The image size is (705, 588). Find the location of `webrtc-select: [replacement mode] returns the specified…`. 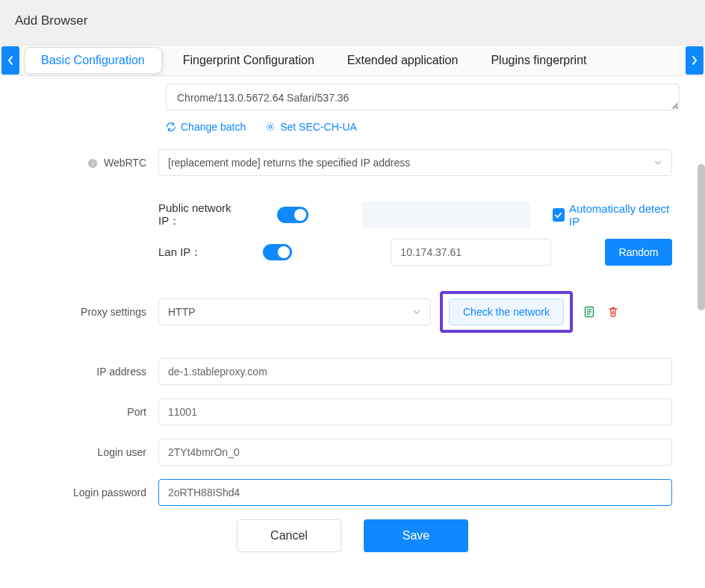

webrtc-select: [replacement mode] returns the specified… is located at coordinates (415, 163).